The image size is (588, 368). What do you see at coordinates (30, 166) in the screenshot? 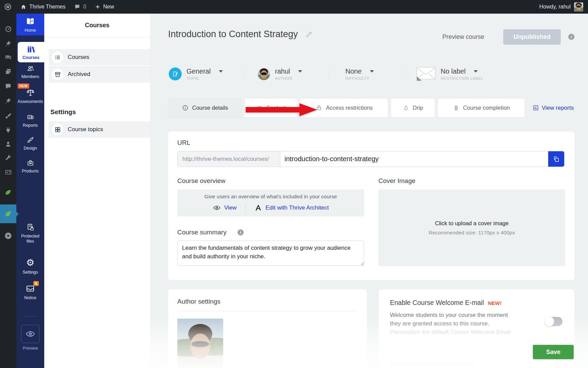
I see `sidebar-item-products: Products` at bounding box center [30, 166].